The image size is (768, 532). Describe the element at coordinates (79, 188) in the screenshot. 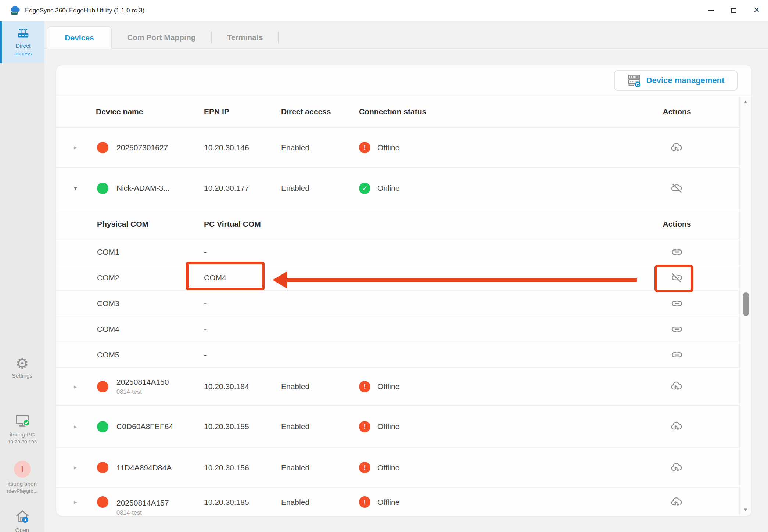

I see `expand-caret: ▾` at that location.